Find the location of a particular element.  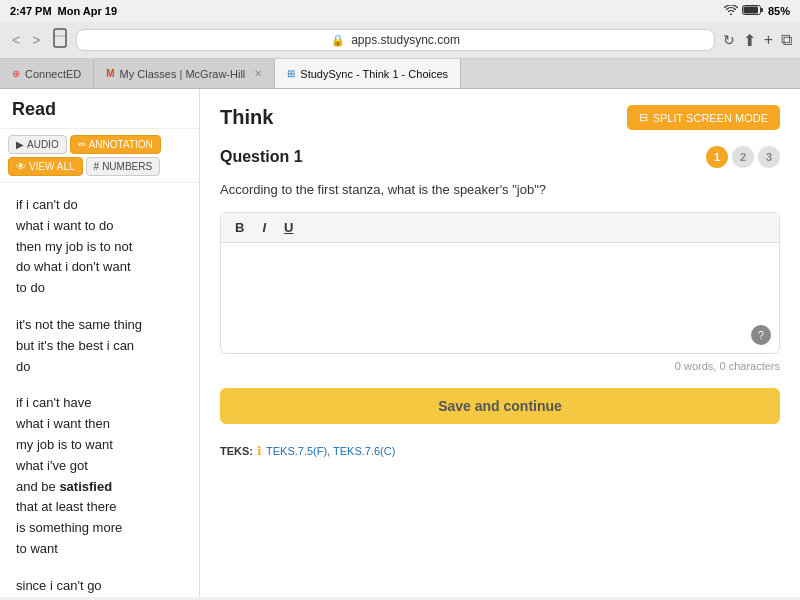

new-tab-button: + is located at coordinates (768, 40).